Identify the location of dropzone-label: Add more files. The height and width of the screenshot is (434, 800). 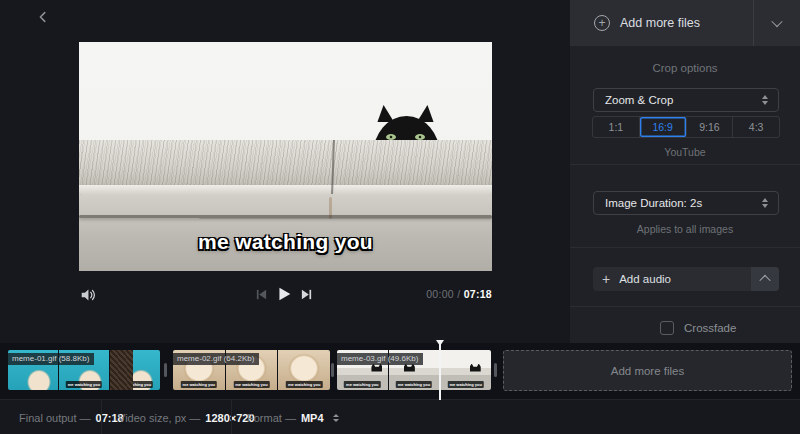
(648, 371).